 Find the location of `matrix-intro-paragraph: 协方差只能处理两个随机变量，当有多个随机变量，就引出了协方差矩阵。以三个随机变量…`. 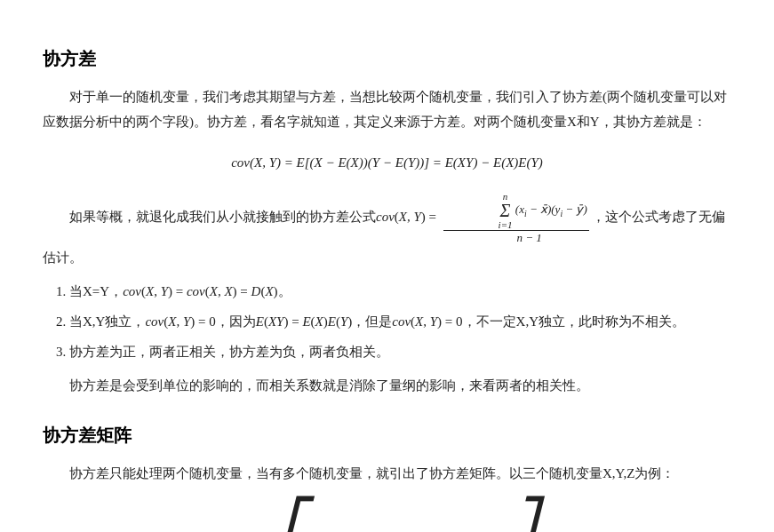

matrix-intro-paragraph: 协方差只能处理两个随机变量，当有多个随机变量，就引出了协方差矩阵。以三个随机变量… is located at coordinates (387, 474).